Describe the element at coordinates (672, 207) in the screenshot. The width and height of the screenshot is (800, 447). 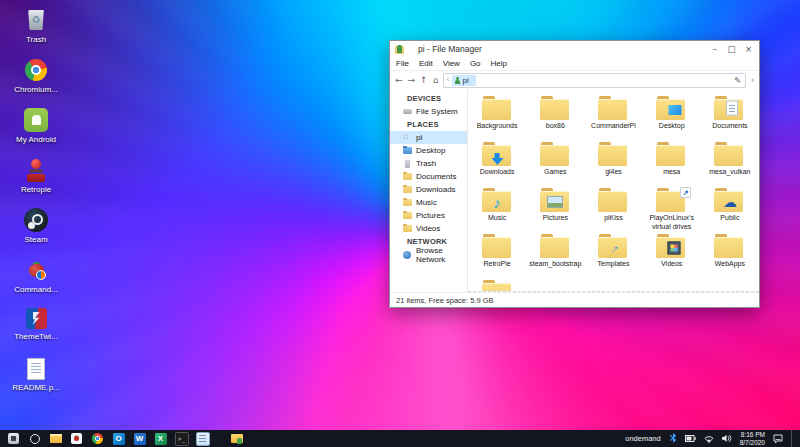
I see `file-item: PlayOnLinux's virtual drives` at that location.